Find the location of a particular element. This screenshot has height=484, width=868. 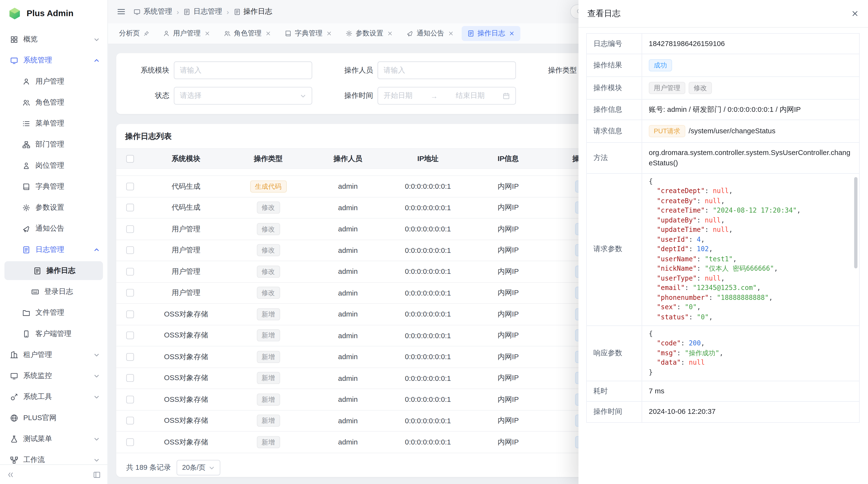

sidebar-item-client-management: 客户端管理 is located at coordinates (54, 334).